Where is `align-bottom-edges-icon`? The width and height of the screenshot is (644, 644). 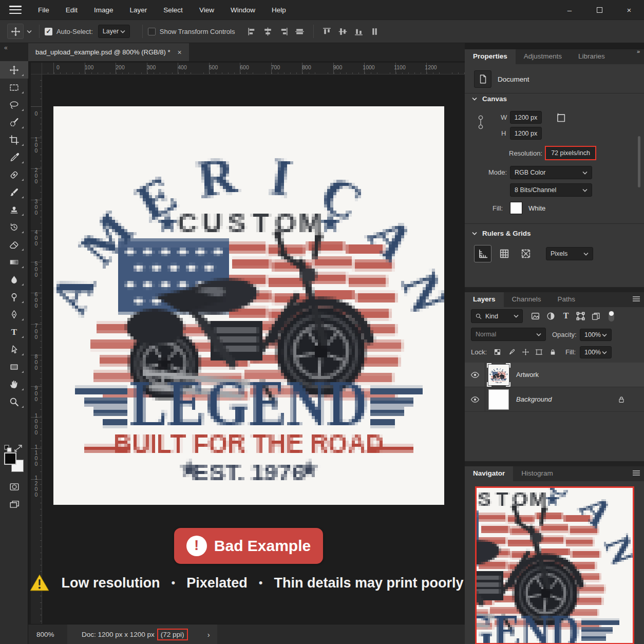 align-bottom-edges-icon is located at coordinates (359, 31).